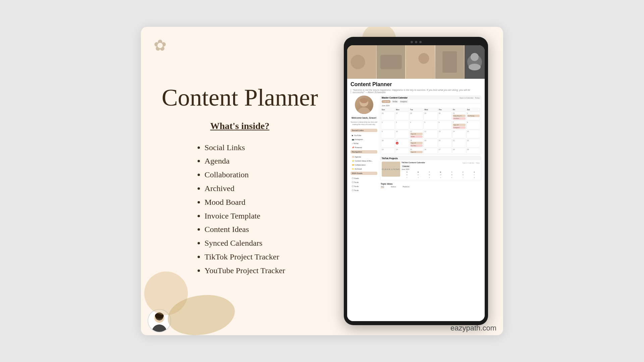 This screenshot has width=644, height=362. I want to click on cal-header-thu: Thu, so click(445, 110).